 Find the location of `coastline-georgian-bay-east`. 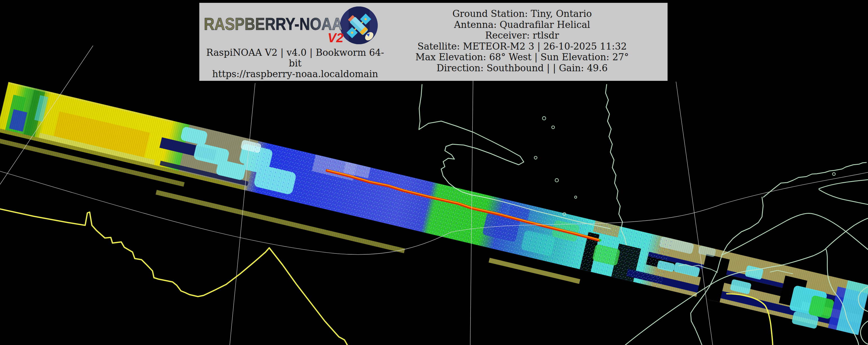

coastline-georgian-bay-east is located at coordinates (616, 165).